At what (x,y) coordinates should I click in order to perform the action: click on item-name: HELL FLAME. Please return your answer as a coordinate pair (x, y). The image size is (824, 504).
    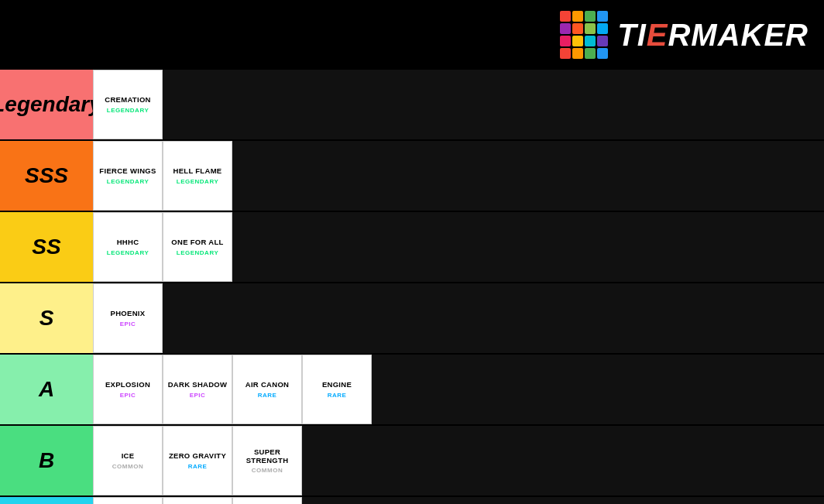
    Looking at the image, I should click on (198, 170).